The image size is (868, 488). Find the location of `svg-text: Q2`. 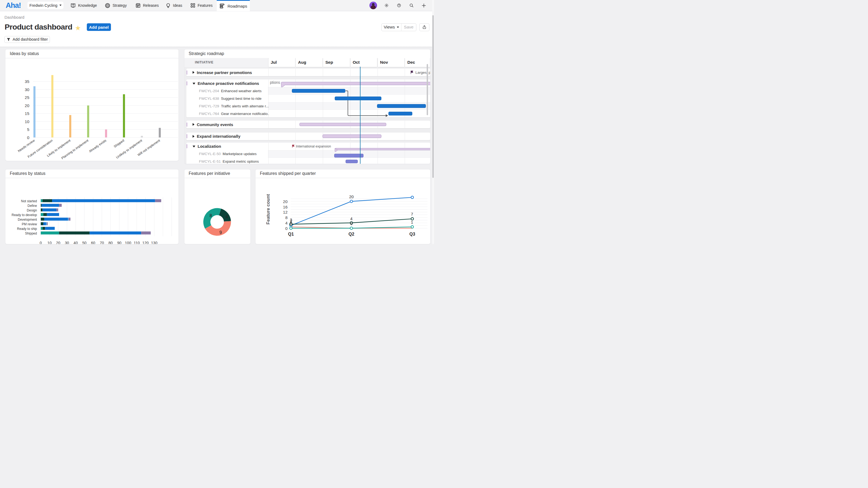

svg-text: Q2 is located at coordinates (351, 234).